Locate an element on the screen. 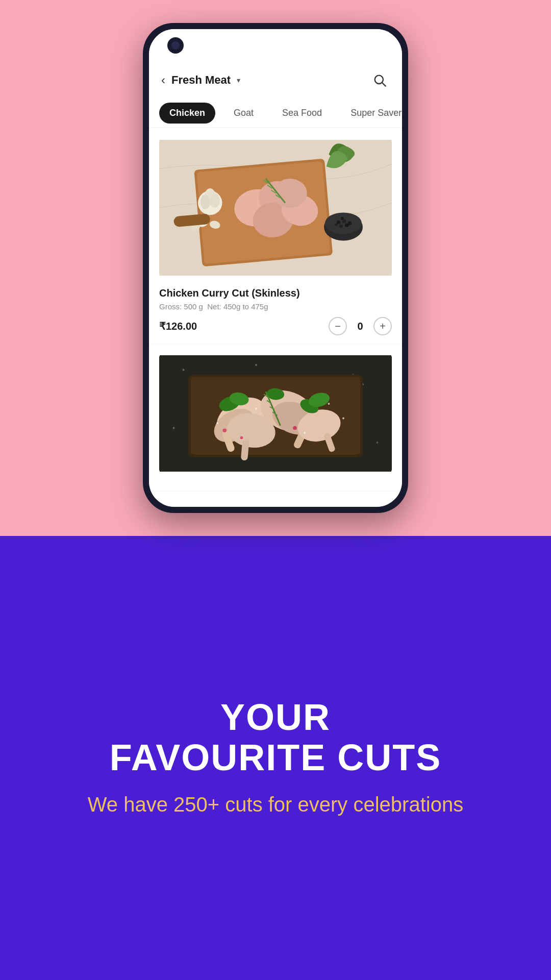 This screenshot has width=551, height=980. product-name-1: Chicken Curry Cut (Skinless) is located at coordinates (276, 293).